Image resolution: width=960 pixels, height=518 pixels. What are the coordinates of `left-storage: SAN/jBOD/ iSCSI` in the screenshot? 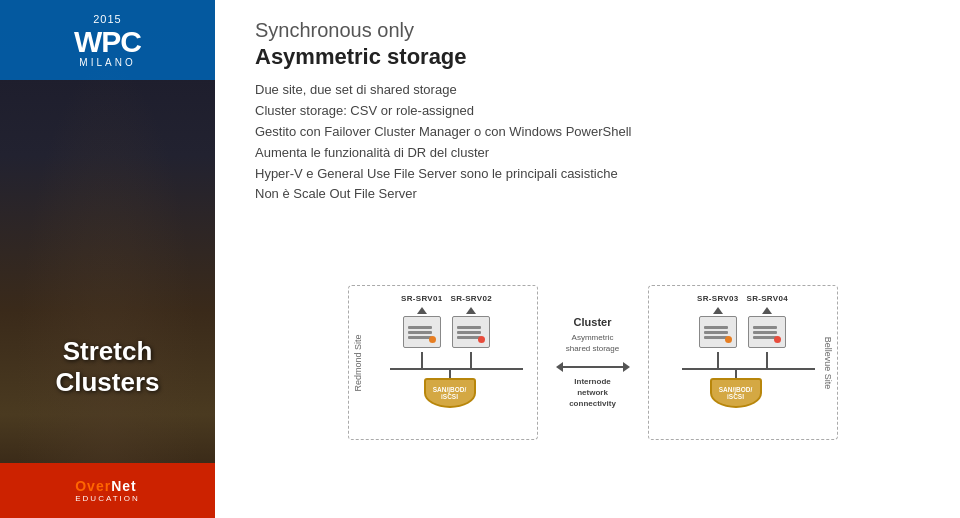 It's located at (450, 389).